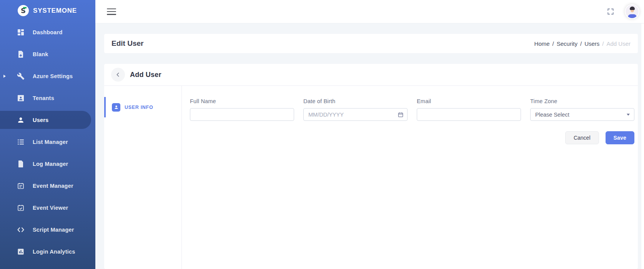 This screenshot has width=644, height=269. Describe the element at coordinates (41, 54) in the screenshot. I see `sidebar-item-label: Blank` at that location.